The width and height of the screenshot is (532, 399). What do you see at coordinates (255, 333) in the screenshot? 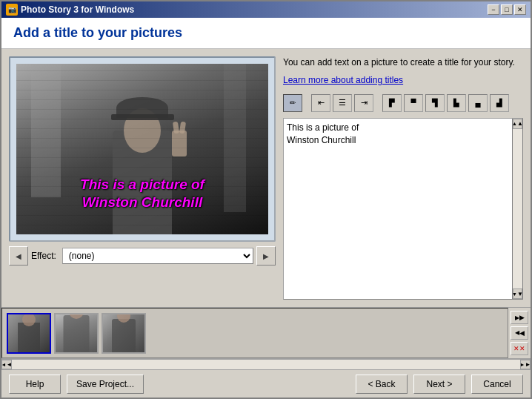
I see `filmstrip-scroll` at bounding box center [255, 333].